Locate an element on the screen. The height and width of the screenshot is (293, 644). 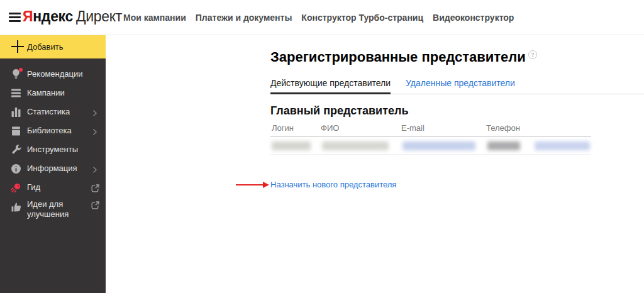
sidebar-item-information: Информация is located at coordinates (53, 169).